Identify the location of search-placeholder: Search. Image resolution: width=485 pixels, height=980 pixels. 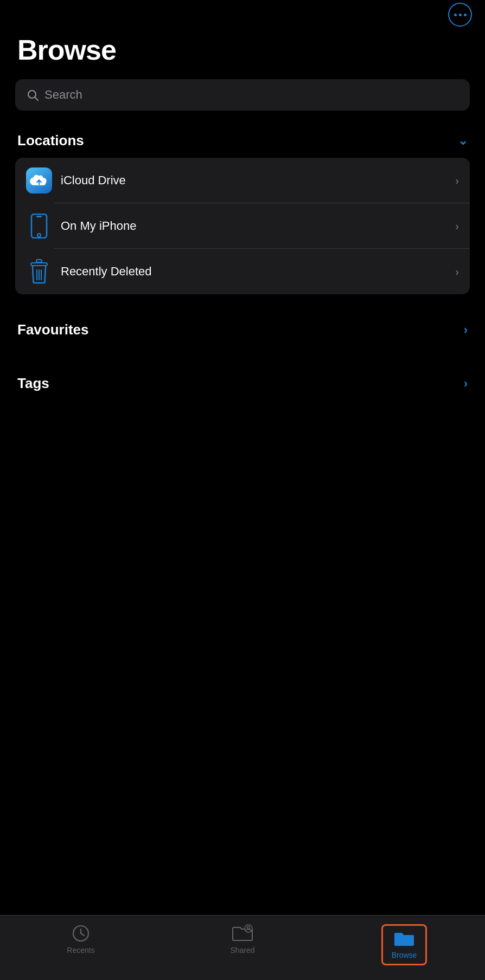
(63, 95).